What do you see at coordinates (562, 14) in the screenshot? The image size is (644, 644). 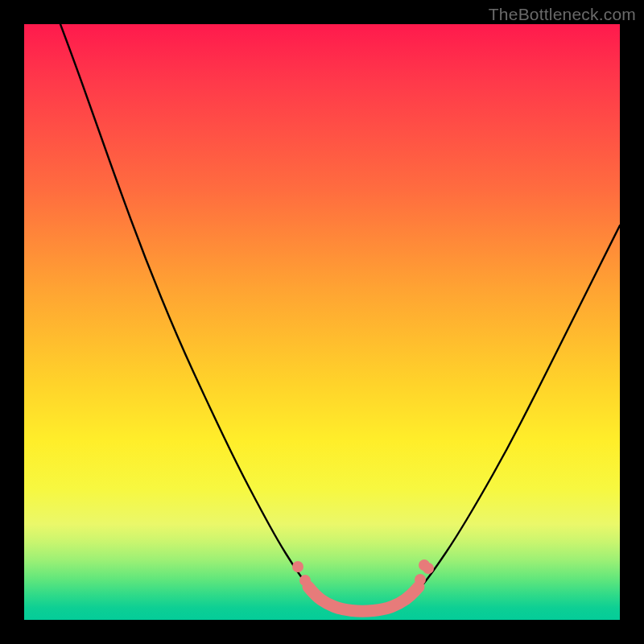 I see `watermark-text: TheBottleneck.com` at bounding box center [562, 14].